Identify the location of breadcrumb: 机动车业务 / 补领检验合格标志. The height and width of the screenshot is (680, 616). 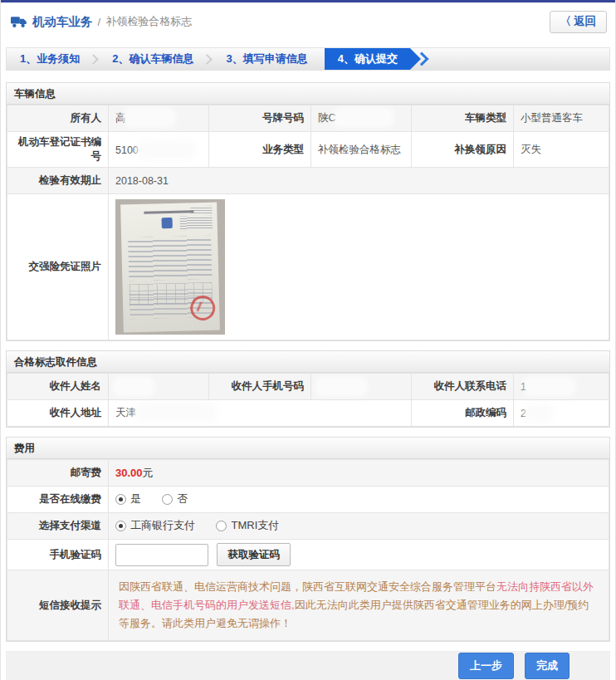
(101, 22).